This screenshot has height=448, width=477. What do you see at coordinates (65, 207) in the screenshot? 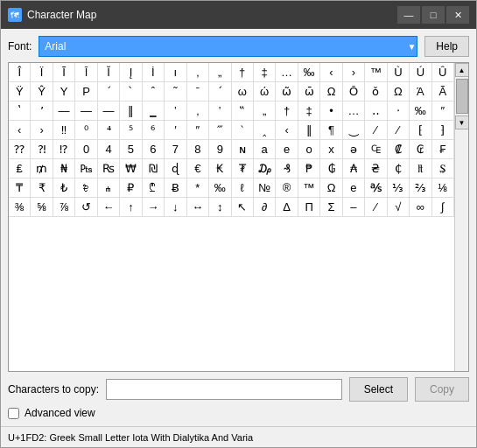
I see `char-cell: ⅞` at bounding box center [65, 207].